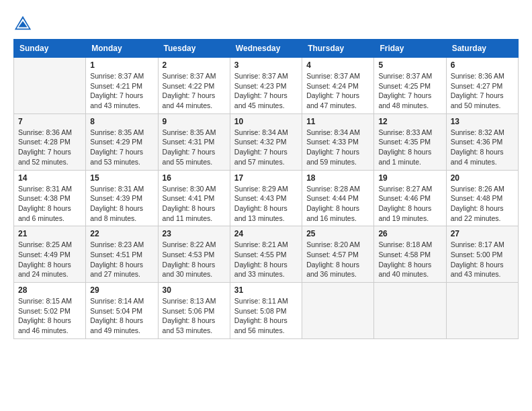  Describe the element at coordinates (266, 142) in the screenshot. I see `calendar-cell: 10Sunrise: 8:34 AMSunset: 4:32 PMDayligh…` at that location.